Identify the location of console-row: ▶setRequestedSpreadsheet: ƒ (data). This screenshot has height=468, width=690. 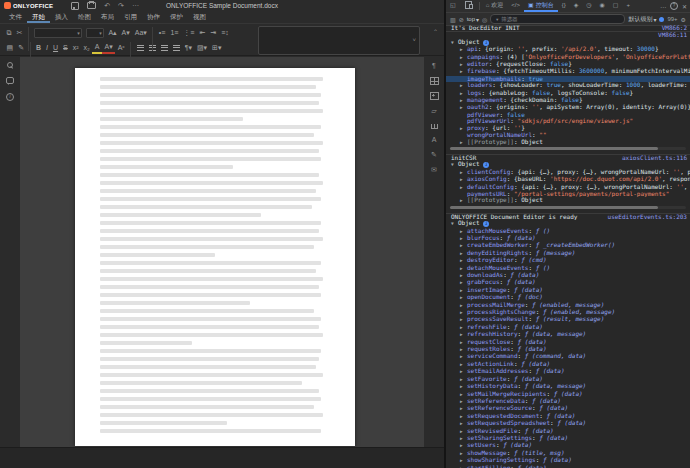
(568, 424).